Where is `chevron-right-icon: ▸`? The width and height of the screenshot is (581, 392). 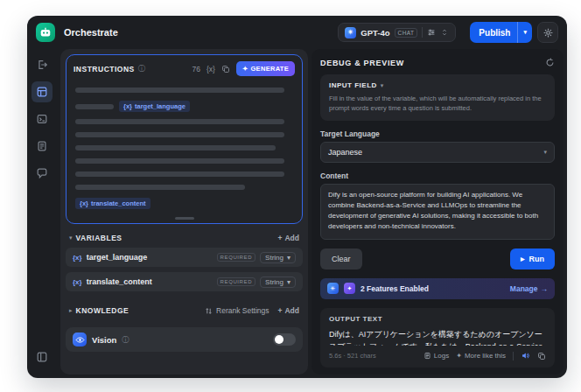
chevron-right-icon: ▸ is located at coordinates (71, 311).